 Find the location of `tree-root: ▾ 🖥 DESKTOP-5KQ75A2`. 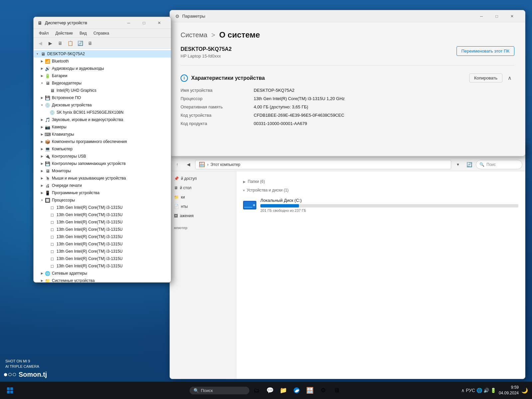

tree-root: ▾ 🖥 DESKTOP-5KQ75A2 is located at coordinates (102, 54).